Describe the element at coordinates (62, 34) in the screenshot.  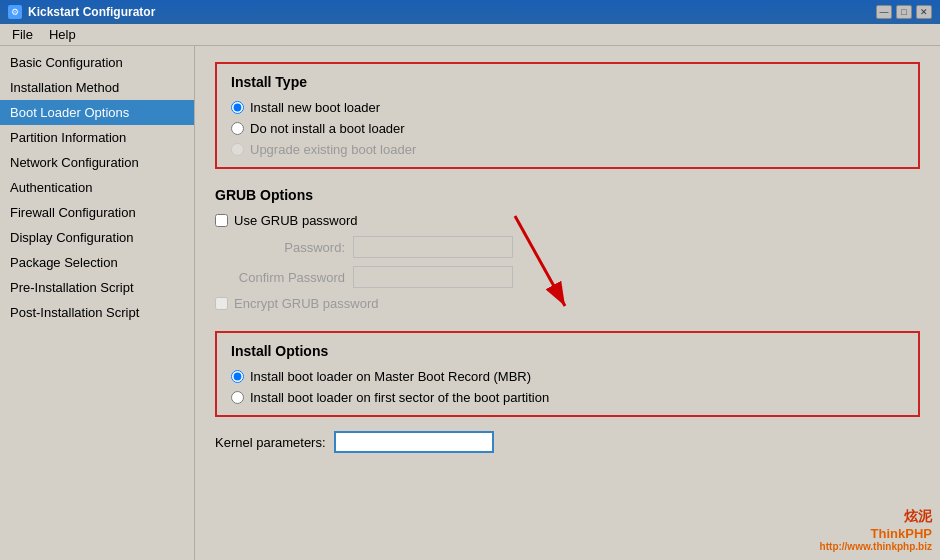
I see `menu-help: Help` at that location.